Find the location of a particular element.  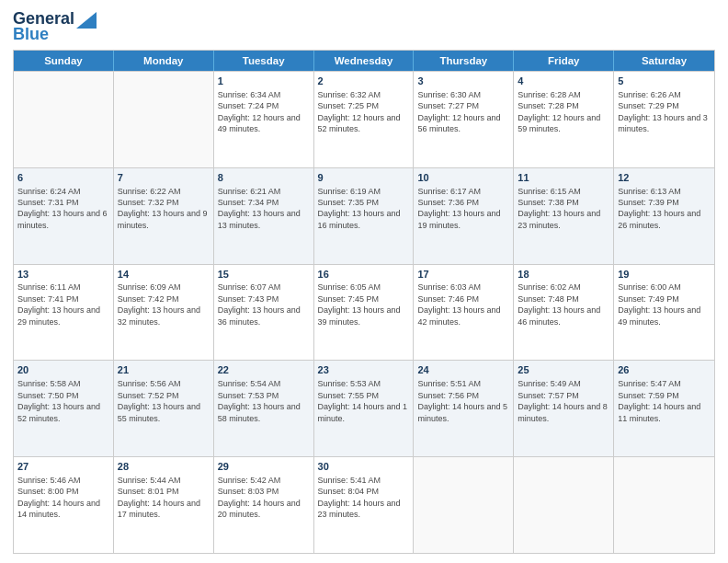

cell-info: Sunrise: 5:58 AM Sunset: 7:50 PM Dayligh… is located at coordinates (59, 401).